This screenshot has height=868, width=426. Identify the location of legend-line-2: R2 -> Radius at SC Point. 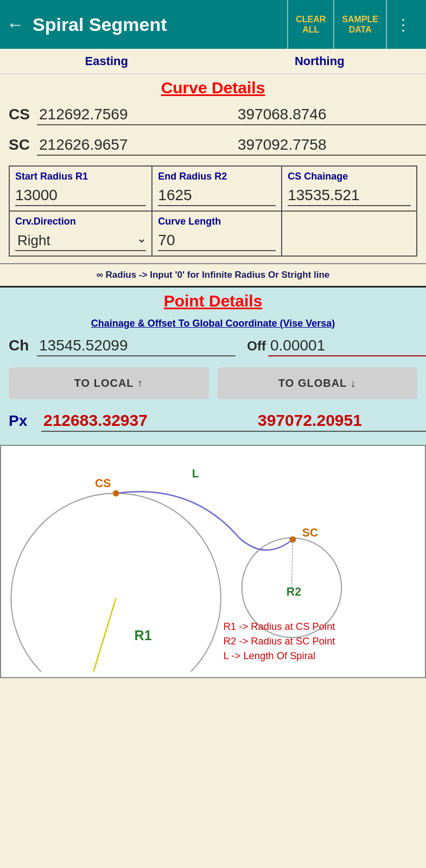
(279, 641).